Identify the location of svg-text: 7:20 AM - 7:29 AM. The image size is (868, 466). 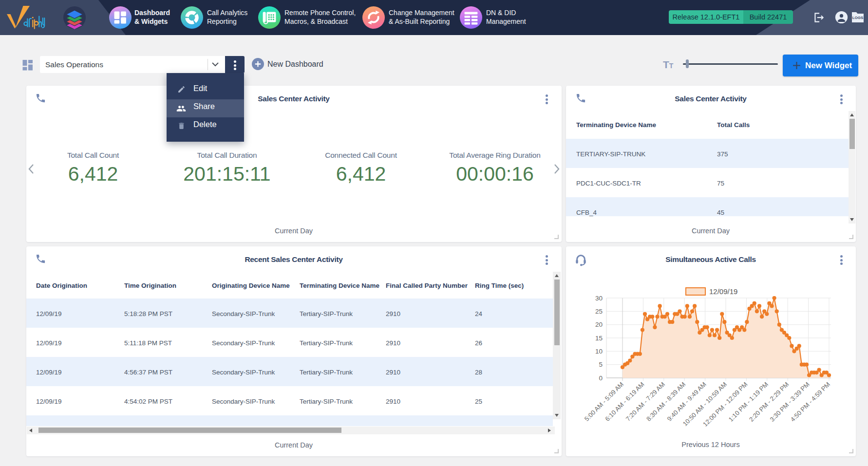
(645, 402).